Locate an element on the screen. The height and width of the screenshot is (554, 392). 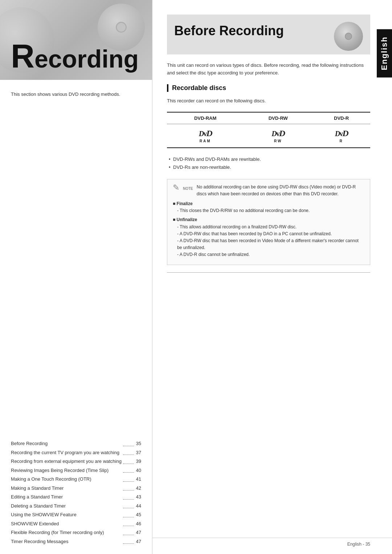
dvd-logo-ram: DvD is located at coordinates (205, 134).